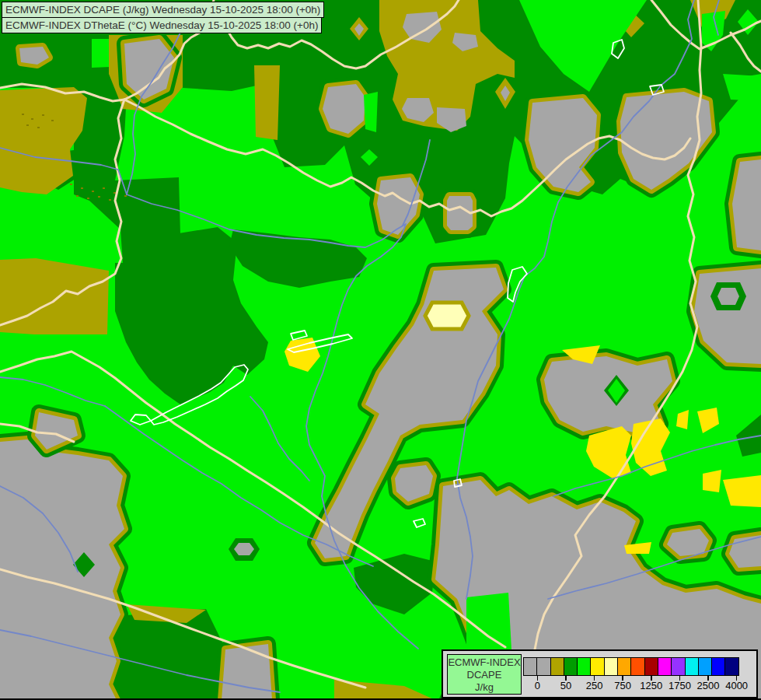 The width and height of the screenshot is (761, 700). What do you see at coordinates (728, 296) in the screenshot?
I see `overlay-gray` at bounding box center [728, 296].